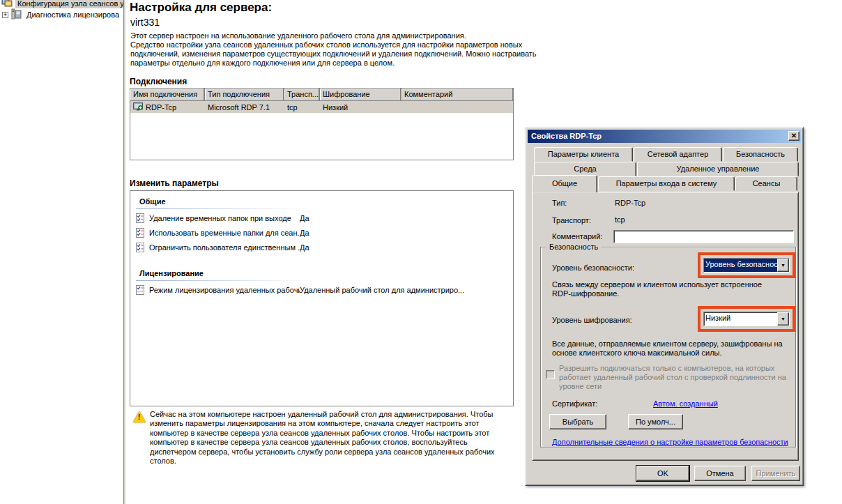  I want to click on type-label: Тип:, so click(559, 203).